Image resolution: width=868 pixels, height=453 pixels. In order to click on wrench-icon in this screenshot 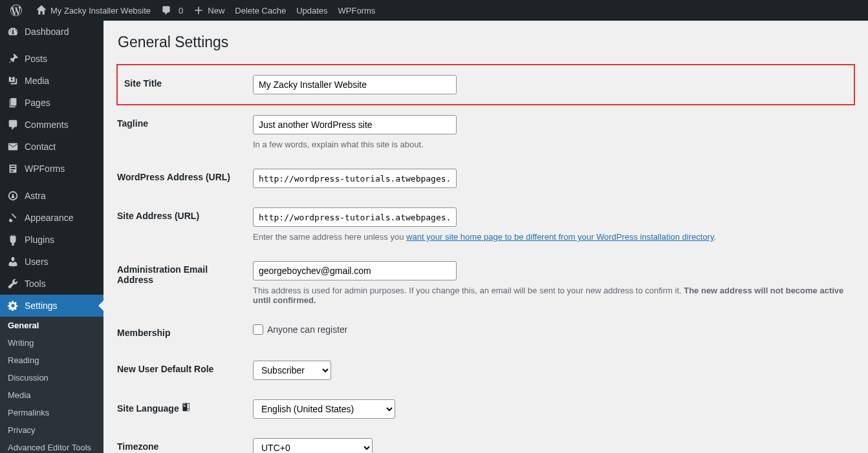, I will do `click(13, 284)`.